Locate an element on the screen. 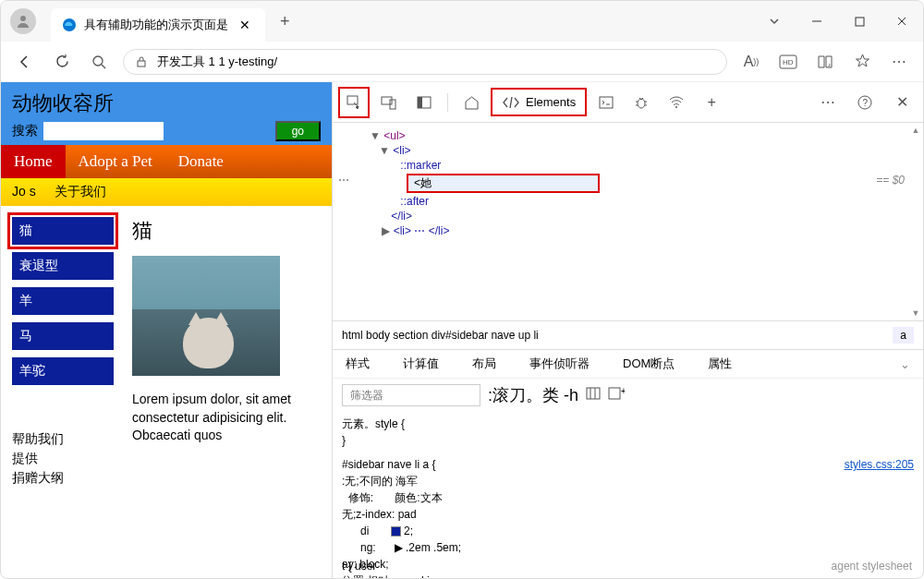 This screenshot has height=579, width=924. nav-donate: Donate is located at coordinates (201, 162).